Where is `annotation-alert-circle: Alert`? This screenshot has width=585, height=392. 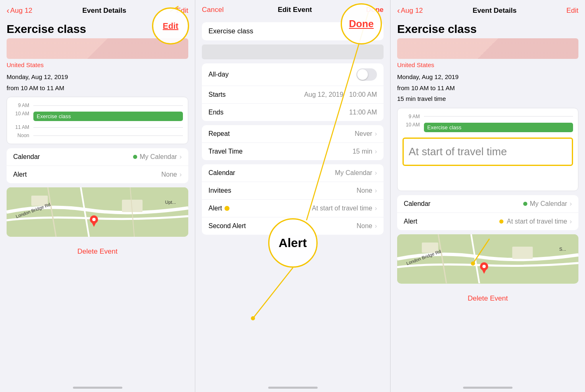
annotation-alert-circle: Alert is located at coordinates (293, 243).